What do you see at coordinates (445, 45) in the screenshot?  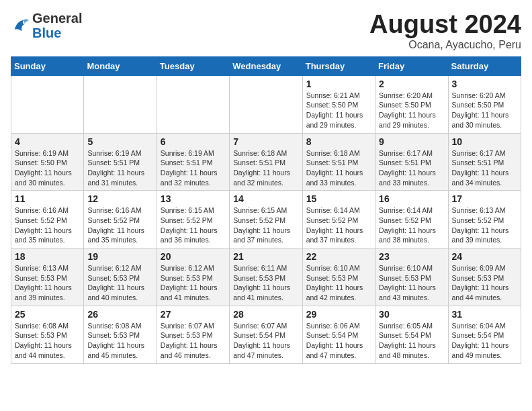 I see `calendar-location: Ocana, Ayacucho, Peru` at bounding box center [445, 45].